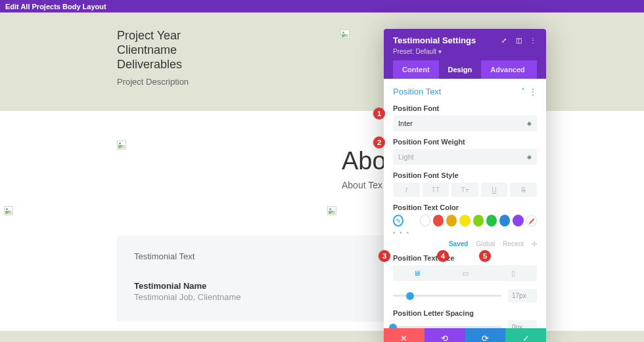 The image size is (644, 342). What do you see at coordinates (152, 81) in the screenshot?
I see `project-description: Project Description` at bounding box center [152, 81].